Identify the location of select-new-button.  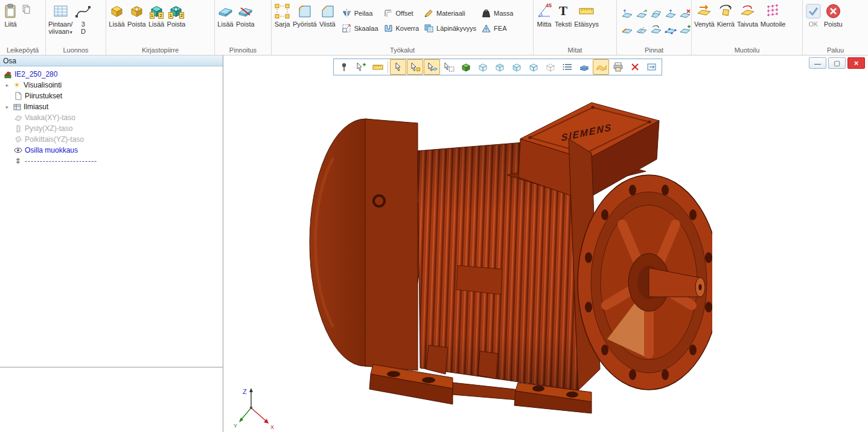
(361, 67).